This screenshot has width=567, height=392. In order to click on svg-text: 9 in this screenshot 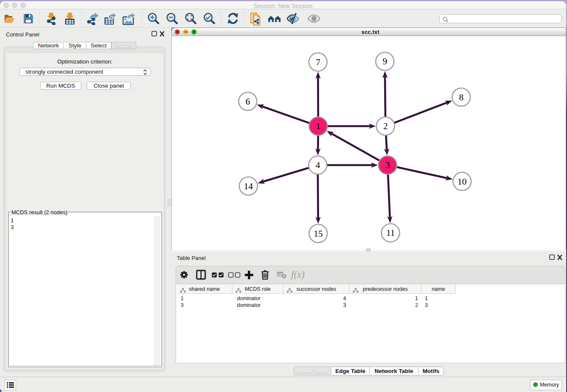, I will do `click(385, 61)`.